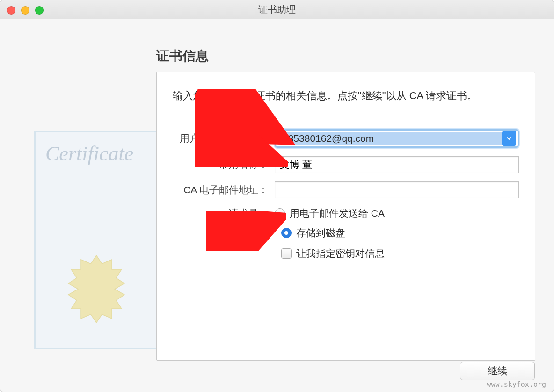 This screenshot has width=554, height=392. I want to click on certificate-script-text: Certificate, so click(96, 153).